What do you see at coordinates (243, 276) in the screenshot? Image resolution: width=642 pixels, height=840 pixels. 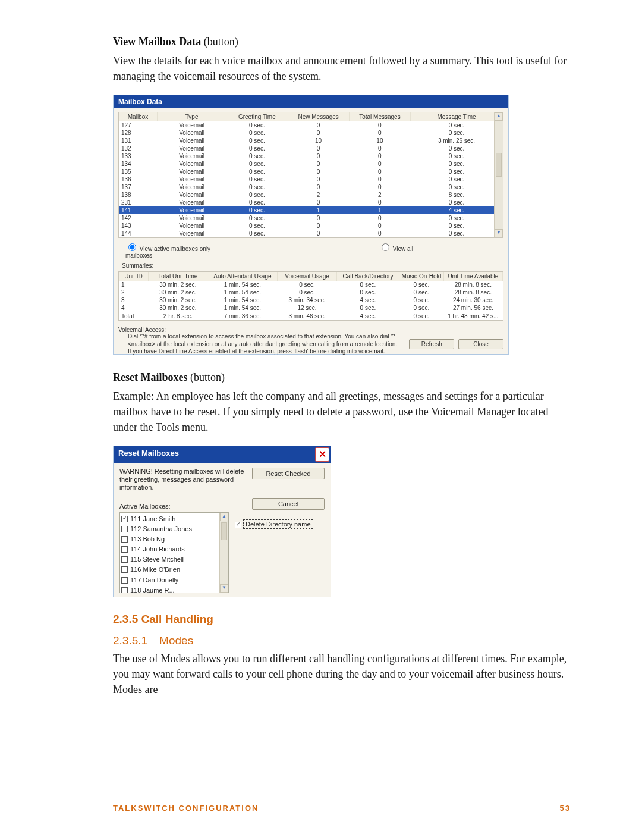 I see `sum-col-aa: Auto Attendant Usage` at bounding box center [243, 276].